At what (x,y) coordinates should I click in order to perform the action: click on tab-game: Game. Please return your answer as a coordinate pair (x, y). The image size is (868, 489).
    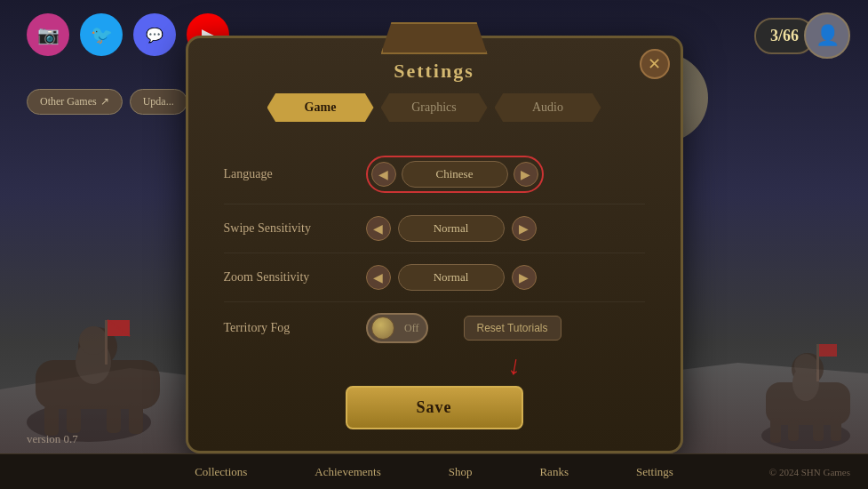
    Looking at the image, I should click on (321, 108).